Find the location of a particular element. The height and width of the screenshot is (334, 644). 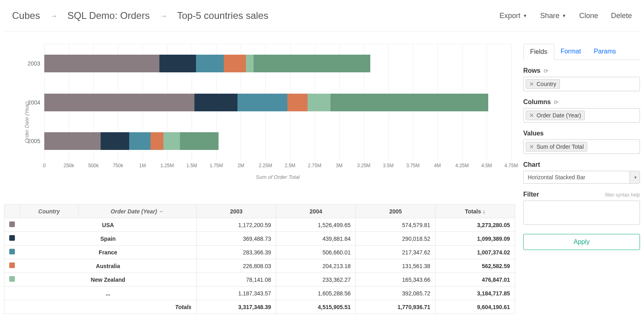

col-year: Order Date (Year) ← is located at coordinates (138, 211).